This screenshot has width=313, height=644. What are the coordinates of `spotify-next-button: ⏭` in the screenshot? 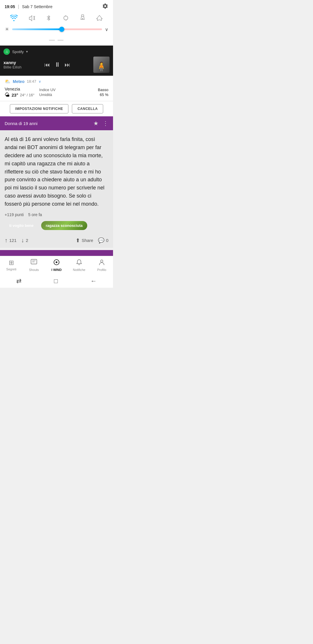 It's located at (68, 65).